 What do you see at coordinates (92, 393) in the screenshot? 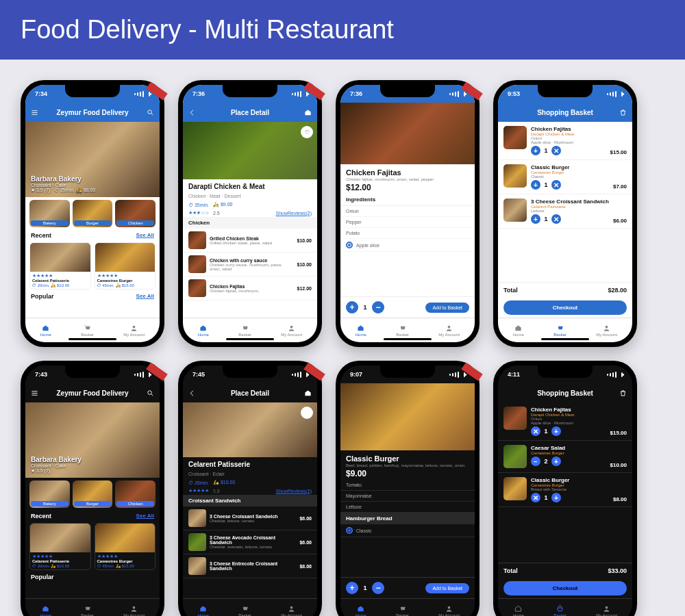
I see `app-title: Zeymur Food Delivery` at bounding box center [92, 393].